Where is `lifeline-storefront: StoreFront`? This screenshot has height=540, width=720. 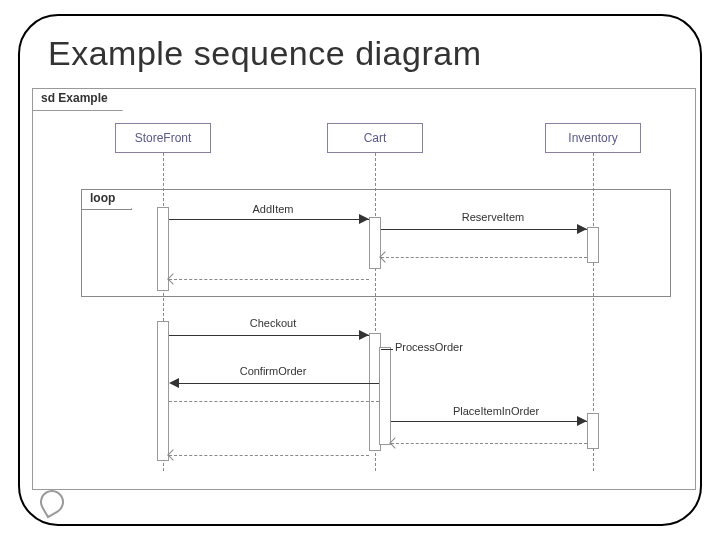
lifeline-storefront: StoreFront is located at coordinates (163, 138).